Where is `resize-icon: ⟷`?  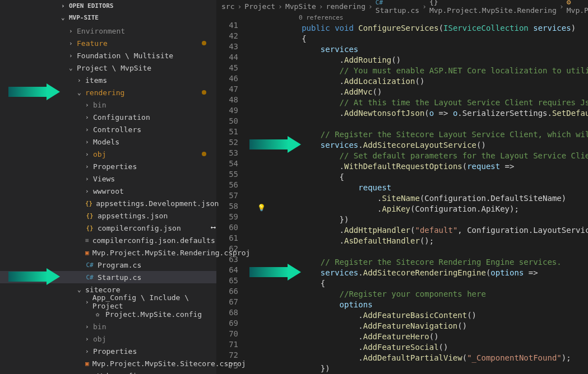
resize-icon: ⟷ is located at coordinates (213, 227).